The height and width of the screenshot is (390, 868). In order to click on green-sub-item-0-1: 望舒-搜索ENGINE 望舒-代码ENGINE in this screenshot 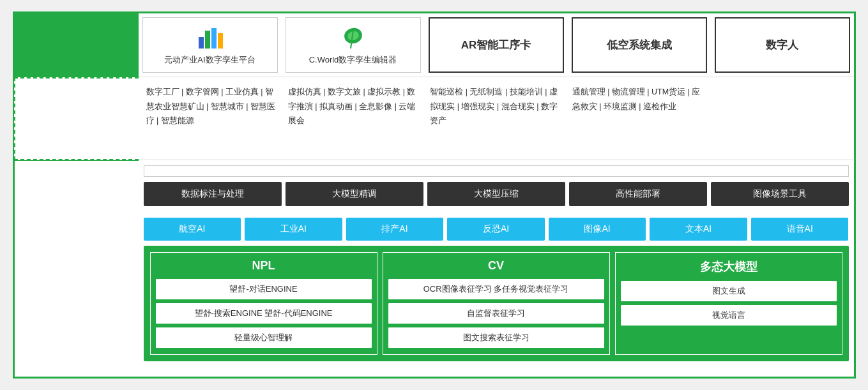, I will do `click(264, 313)`.